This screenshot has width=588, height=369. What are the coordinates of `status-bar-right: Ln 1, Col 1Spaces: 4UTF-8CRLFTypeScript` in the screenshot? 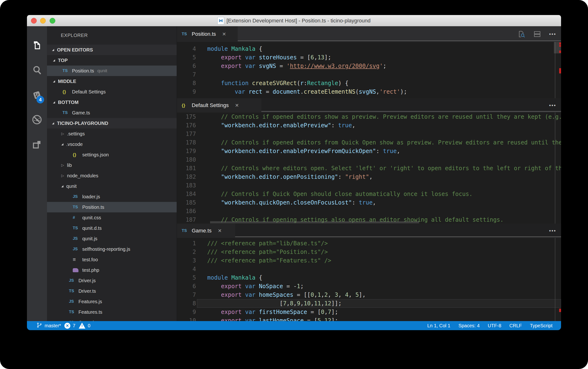 It's located at (494, 326).